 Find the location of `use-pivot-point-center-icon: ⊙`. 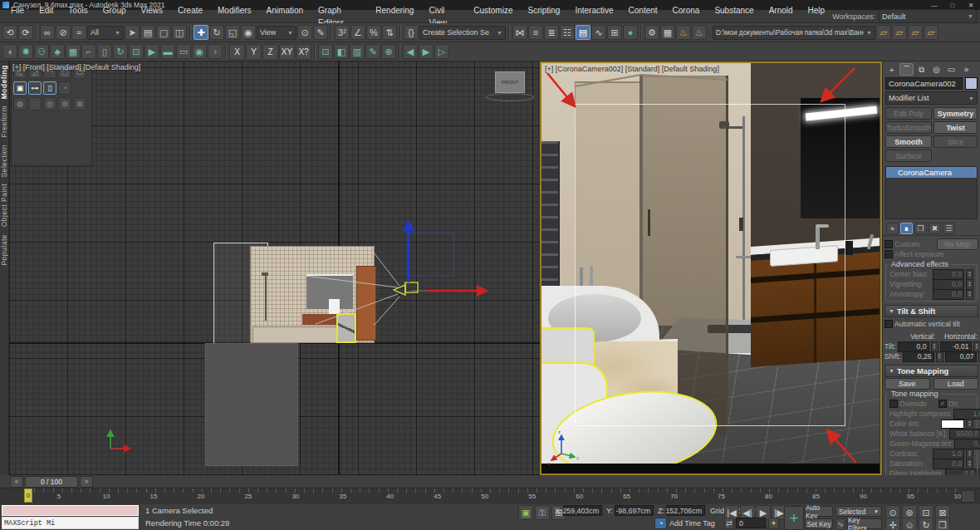

use-pivot-point-center-icon: ⊙ is located at coordinates (305, 32).